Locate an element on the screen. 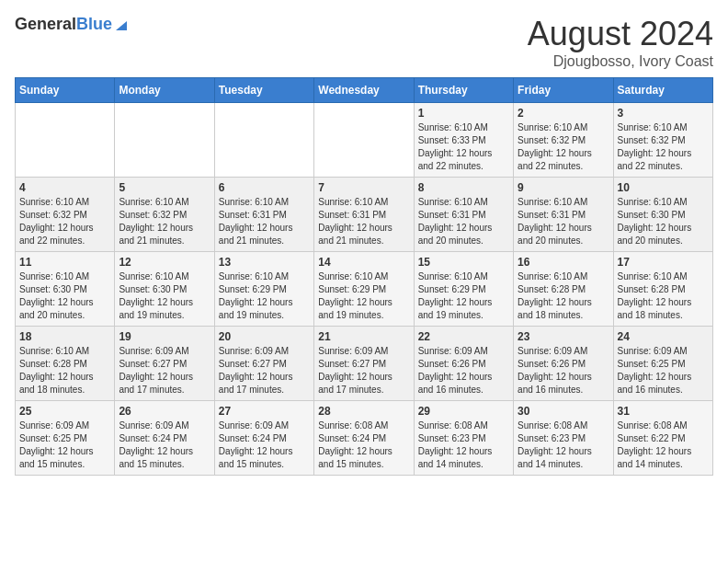 The height and width of the screenshot is (563, 728). day-number: 23 is located at coordinates (563, 337).